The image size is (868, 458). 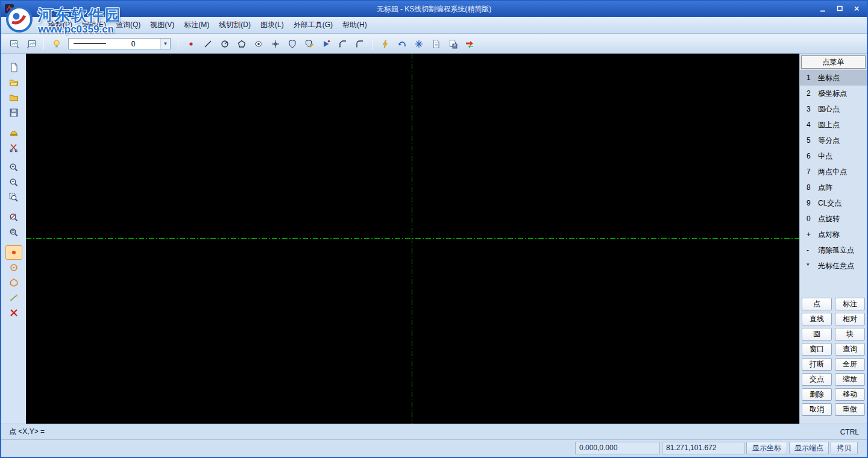 What do you see at coordinates (359, 43) in the screenshot?
I see `corner-fillet-icon` at bounding box center [359, 43].